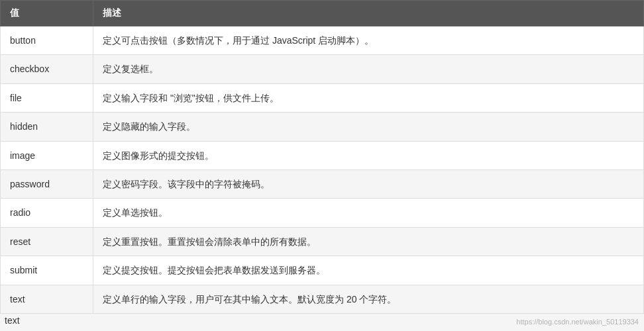 This screenshot has height=331, width=644. I want to click on bottom-text-label: text, so click(12, 320).